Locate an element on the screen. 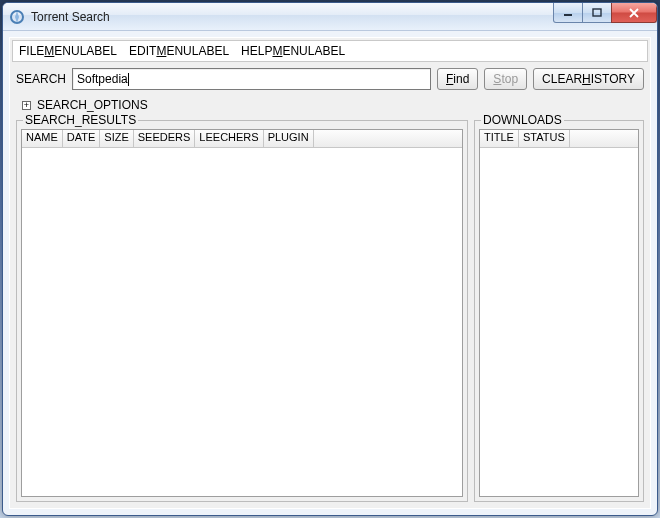 The image size is (660, 518). clear-history-button: CLEARHISTORY is located at coordinates (588, 79).